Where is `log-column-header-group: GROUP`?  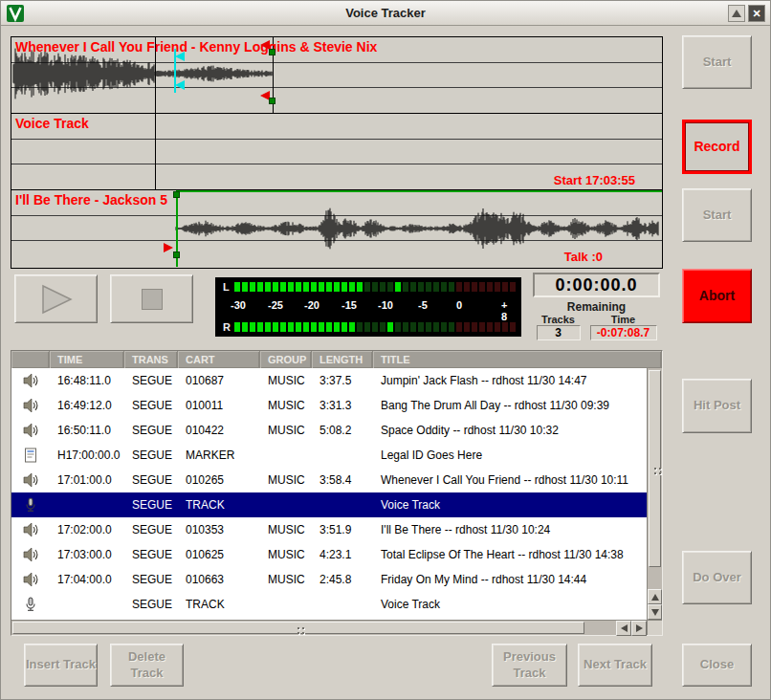
log-column-header-group: GROUP is located at coordinates (286, 360).